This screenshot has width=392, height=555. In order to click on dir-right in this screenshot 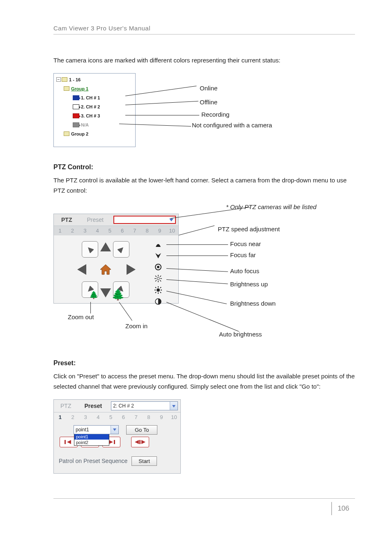, I will do `click(131, 269)`.